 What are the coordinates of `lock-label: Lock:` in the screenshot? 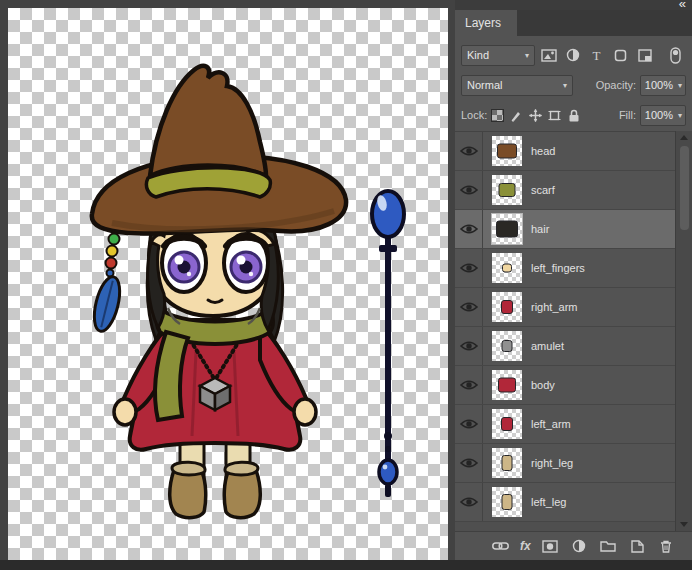 It's located at (474, 115).